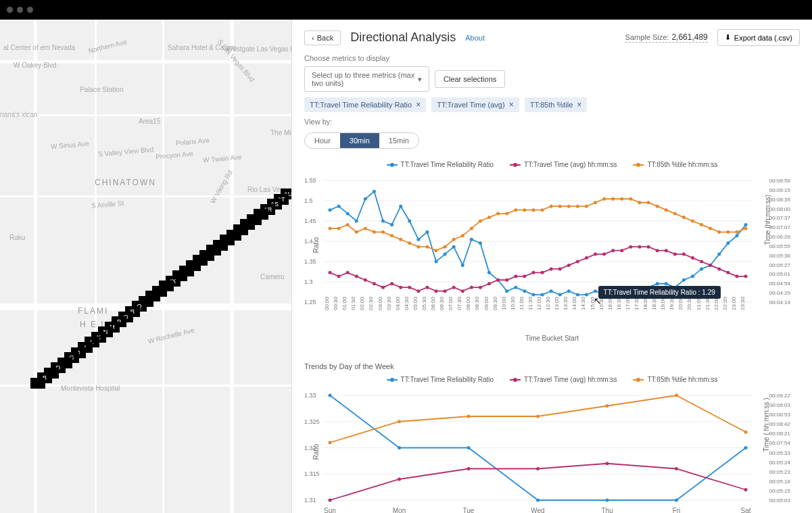 This screenshot has width=812, height=513. What do you see at coordinates (759, 38) in the screenshot?
I see `export-button: ⬇ Export data (.csv)` at bounding box center [759, 38].